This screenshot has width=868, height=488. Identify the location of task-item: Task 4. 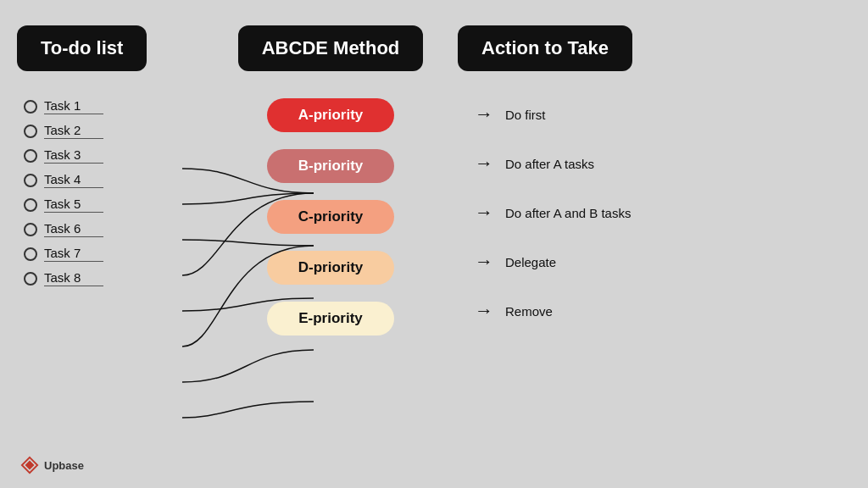
(64, 180).